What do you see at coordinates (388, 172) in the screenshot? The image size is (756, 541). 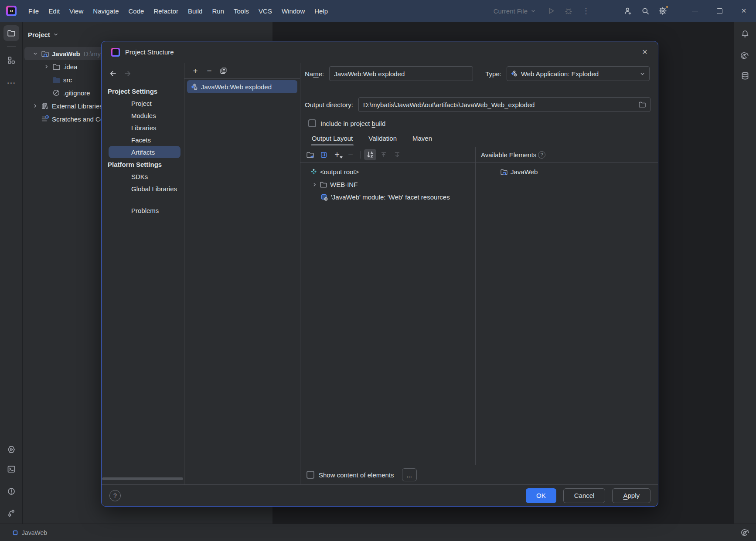 I see `tree-row-output-root: <output root>` at bounding box center [388, 172].